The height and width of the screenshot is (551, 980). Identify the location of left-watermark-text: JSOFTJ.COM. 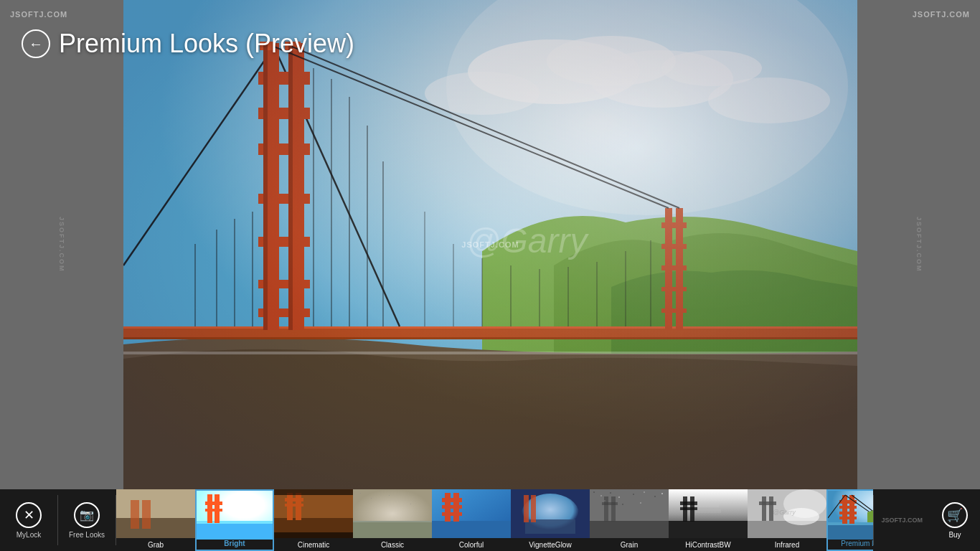
(62, 245).